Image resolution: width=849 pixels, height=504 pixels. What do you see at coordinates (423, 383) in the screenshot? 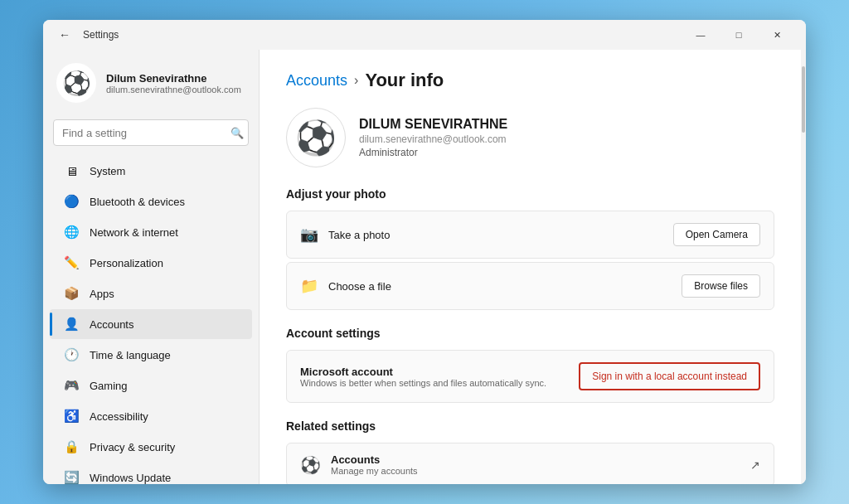
I see `ms-account-desc: Windows is better when settings and file…` at bounding box center [423, 383].